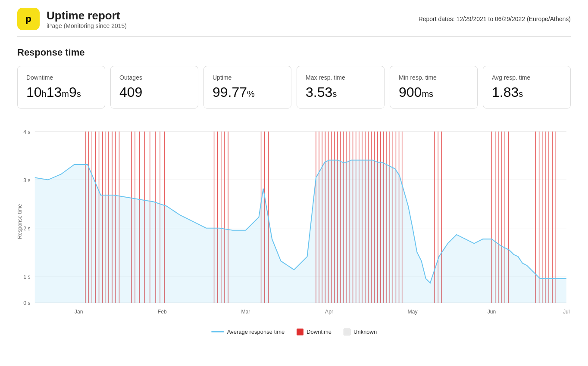  What do you see at coordinates (527, 87) in the screenshot?
I see `stat-card-avg-resp: Avg resp. time 1.83s` at bounding box center [527, 87].